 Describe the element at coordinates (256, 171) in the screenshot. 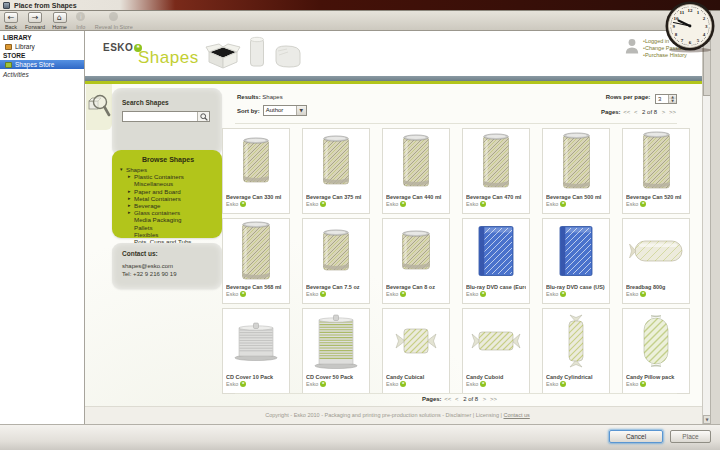

I see `product-card-beverage-can-330-ml: Beverage Can 330 mlEsko*` at that location.